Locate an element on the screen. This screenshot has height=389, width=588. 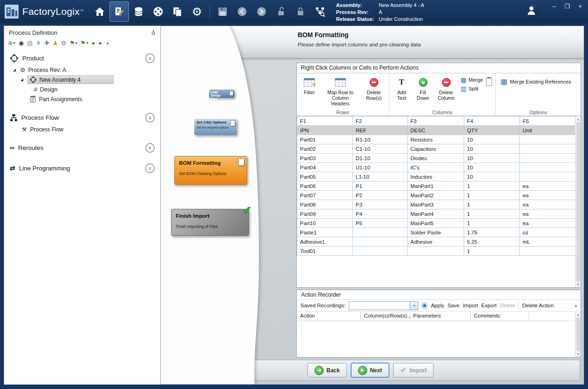
delete-action-button: Delete Action is located at coordinates (538, 305).